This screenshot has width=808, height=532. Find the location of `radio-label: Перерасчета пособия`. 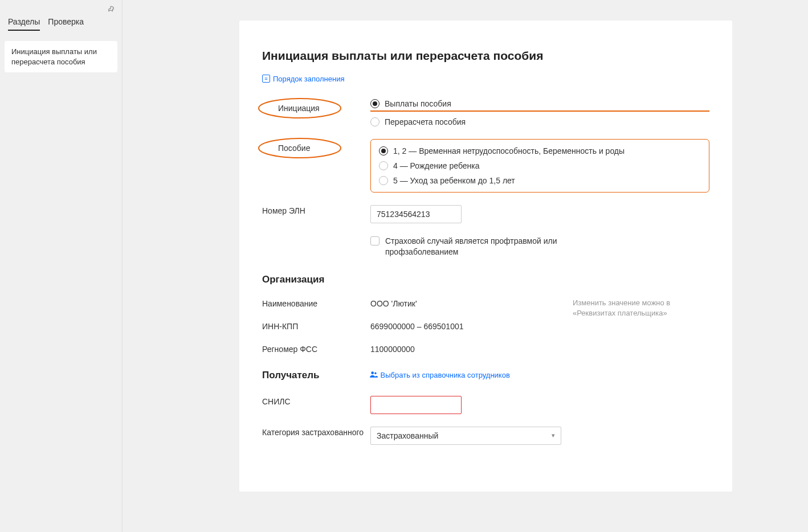

radio-label: Перерасчета пособия is located at coordinates (425, 122).